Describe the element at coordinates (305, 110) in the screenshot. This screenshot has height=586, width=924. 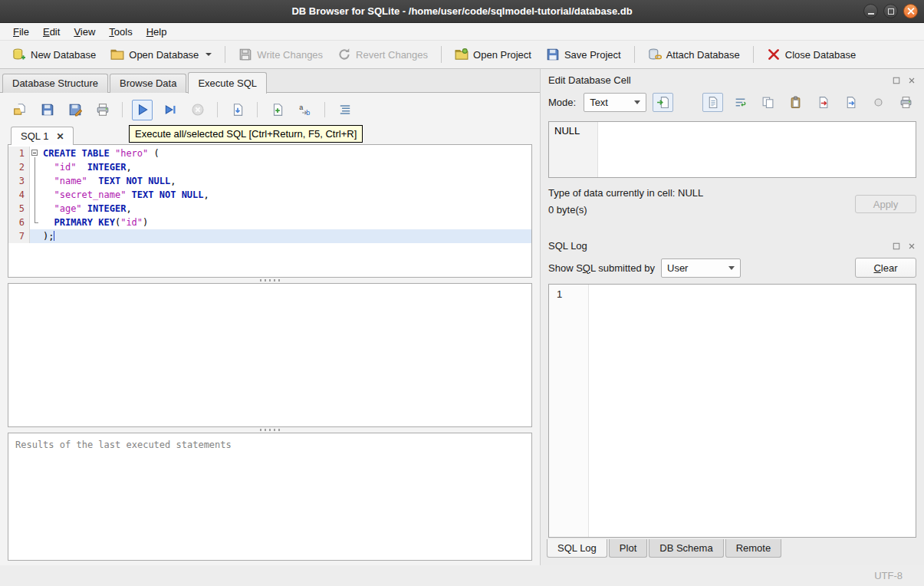
I see `find-replace-button: ab` at that location.